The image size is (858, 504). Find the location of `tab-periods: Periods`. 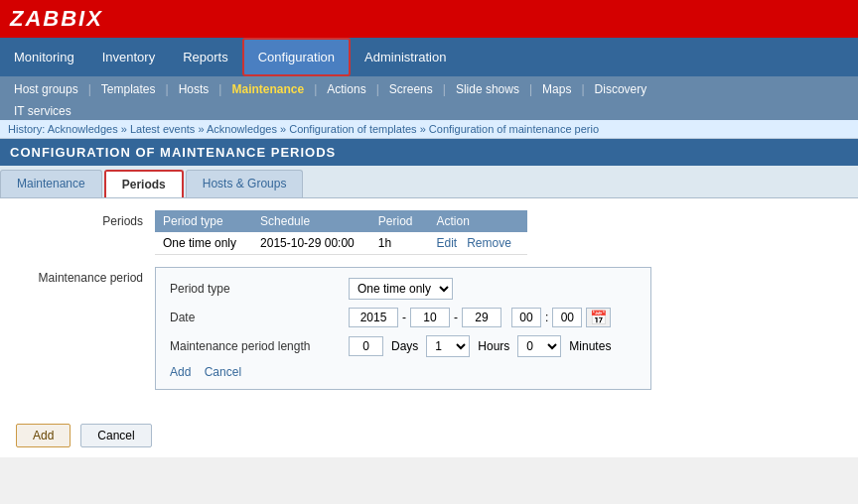

tab-periods: Periods is located at coordinates (144, 184).